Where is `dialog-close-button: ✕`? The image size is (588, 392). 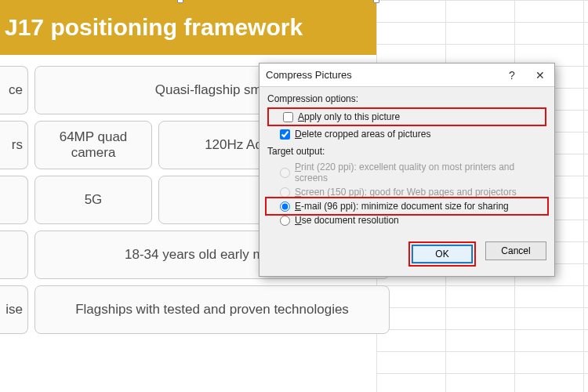
dialog-close-button: ✕ is located at coordinates (540, 75).